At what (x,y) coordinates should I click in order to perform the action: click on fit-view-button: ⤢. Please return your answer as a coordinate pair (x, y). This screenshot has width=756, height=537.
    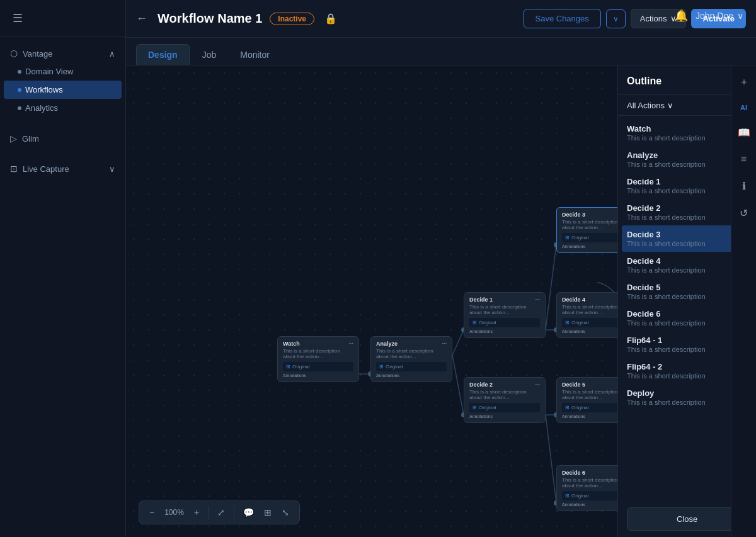
    Looking at the image, I should click on (221, 512).